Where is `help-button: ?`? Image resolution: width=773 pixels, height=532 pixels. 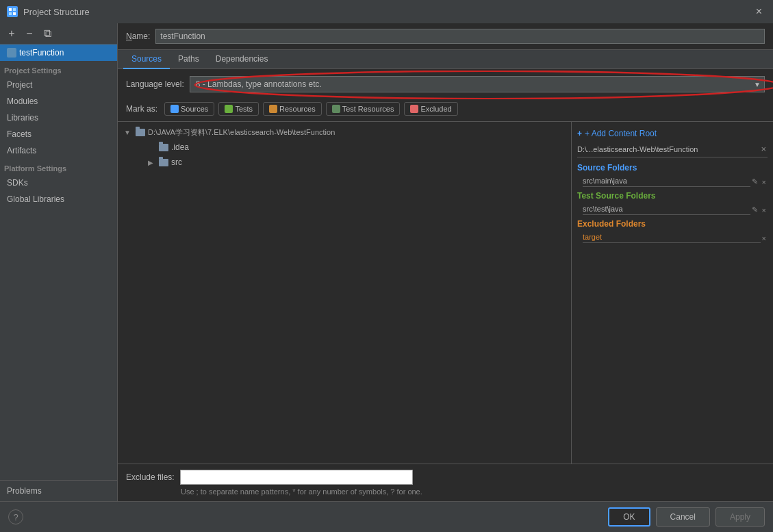 help-button: ? is located at coordinates (16, 517).